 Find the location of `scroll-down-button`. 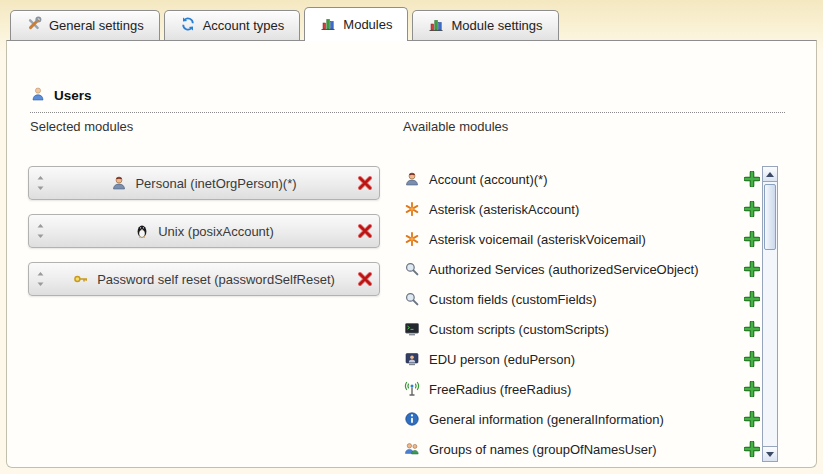

scroll-down-button is located at coordinates (770, 454).